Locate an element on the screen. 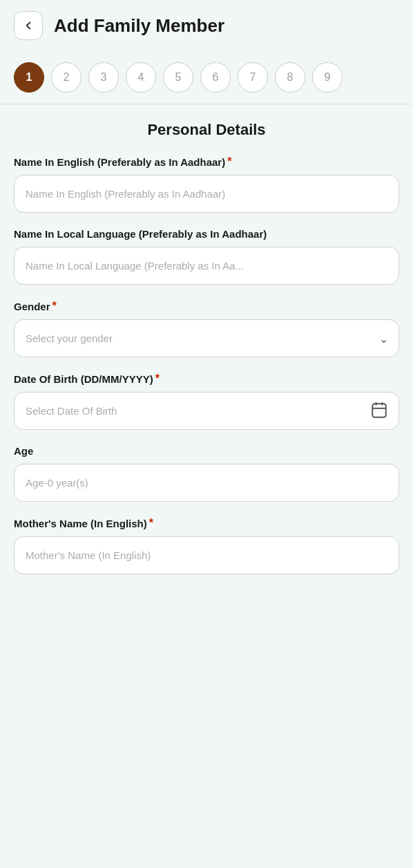  mothers-name-label: Mother's Name (In English) * is located at coordinates (206, 523).